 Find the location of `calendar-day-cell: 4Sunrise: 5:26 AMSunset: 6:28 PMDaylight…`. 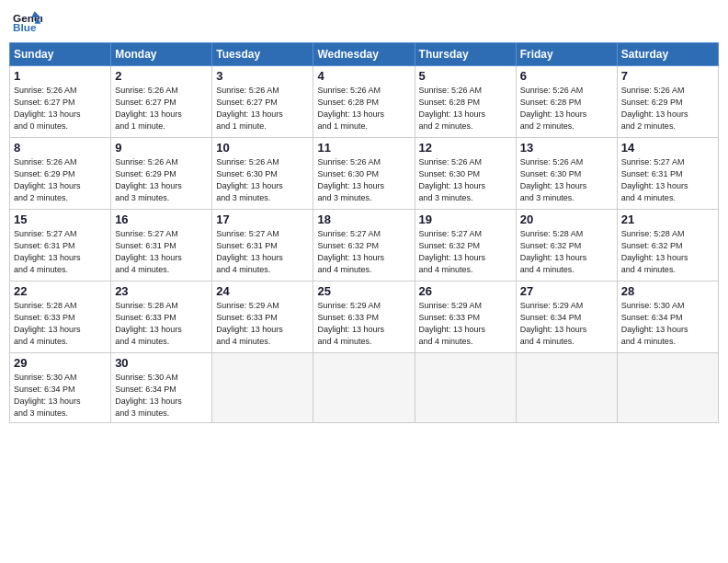

calendar-day-cell: 4Sunrise: 5:26 AMSunset: 6:28 PMDaylight… is located at coordinates (364, 102).